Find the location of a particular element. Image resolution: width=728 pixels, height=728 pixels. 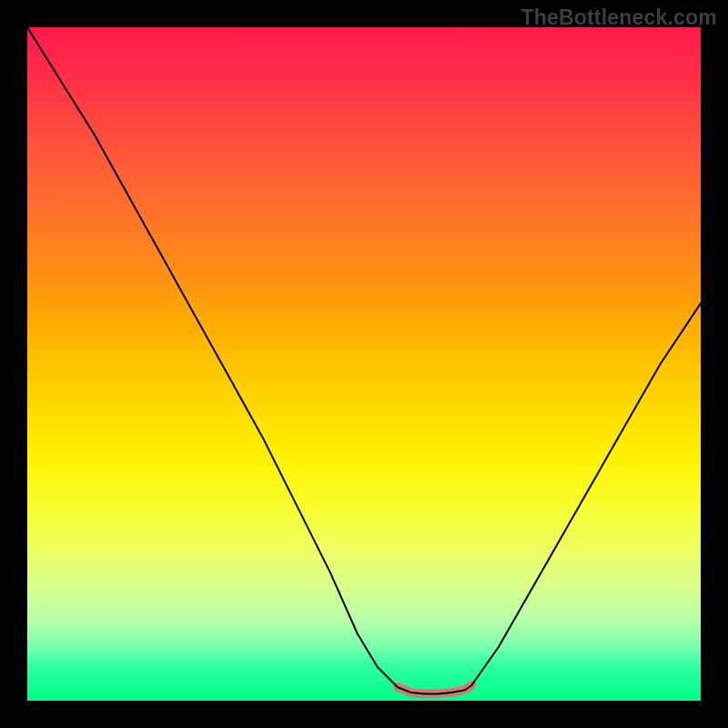

watermark-text: TheBottleneck.com is located at coordinates (619, 18).